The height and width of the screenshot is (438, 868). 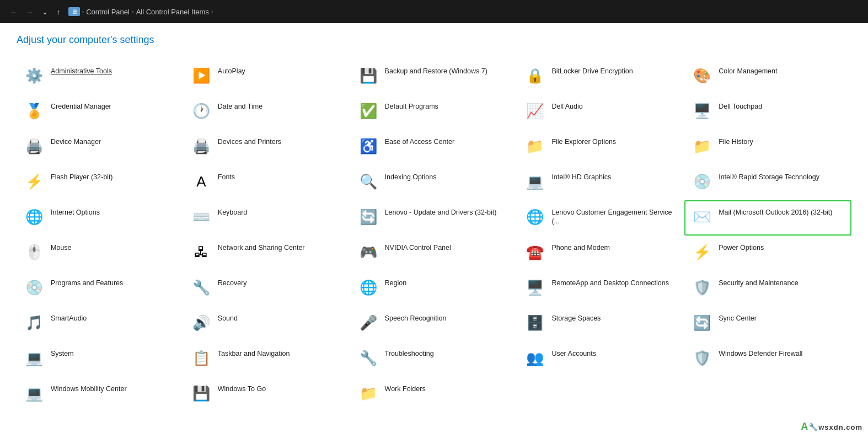 I want to click on item-icon-keyboard: ⌨️, so click(x=201, y=217).